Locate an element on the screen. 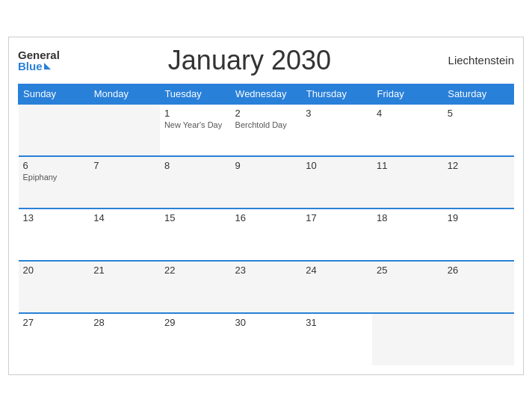  day-number: 2 is located at coordinates (266, 114).